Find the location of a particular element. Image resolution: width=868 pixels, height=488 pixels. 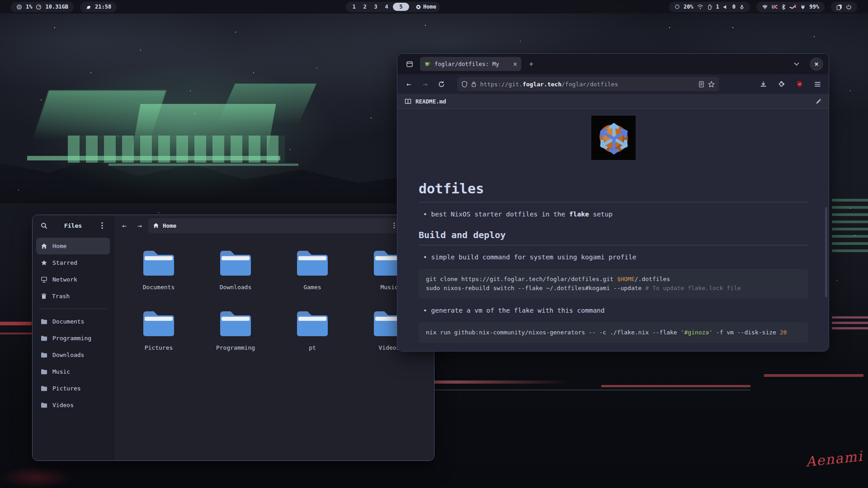

sidebar-item-pictures: Pictures is located at coordinates (73, 389).